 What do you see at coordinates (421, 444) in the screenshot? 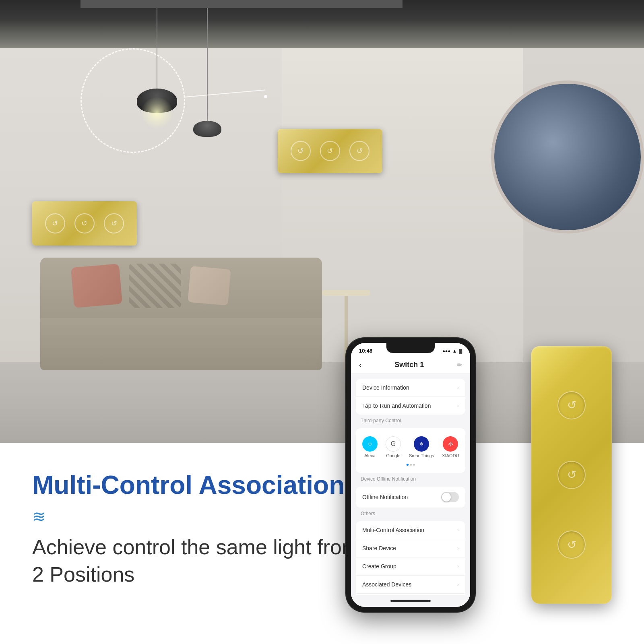
I see `smartthings-circle: ❄` at bounding box center [421, 444].